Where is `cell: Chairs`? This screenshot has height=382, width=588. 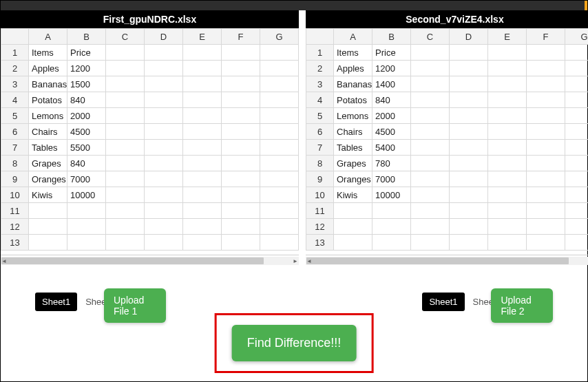 cell: Chairs is located at coordinates (48, 132).